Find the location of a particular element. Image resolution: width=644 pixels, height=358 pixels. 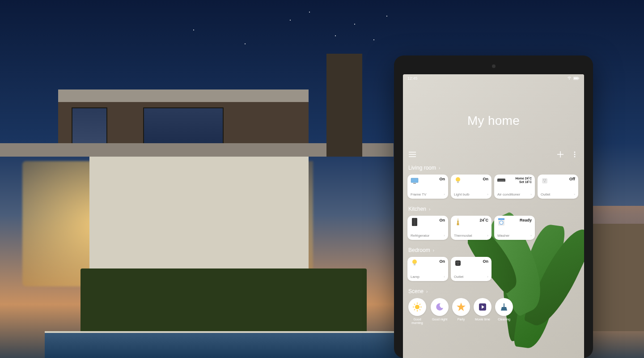

room-name: Kitchen is located at coordinates (417, 209).